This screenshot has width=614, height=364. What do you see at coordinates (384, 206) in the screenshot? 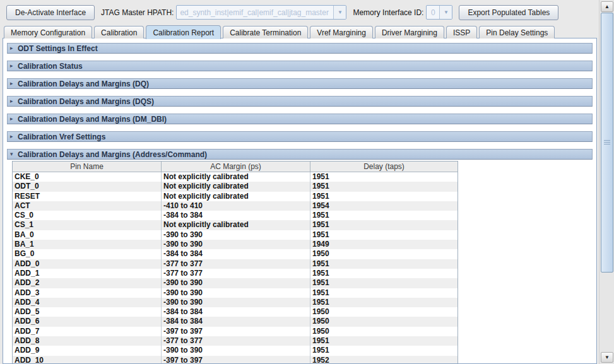
I see `table-cell: 1954` at bounding box center [384, 206].